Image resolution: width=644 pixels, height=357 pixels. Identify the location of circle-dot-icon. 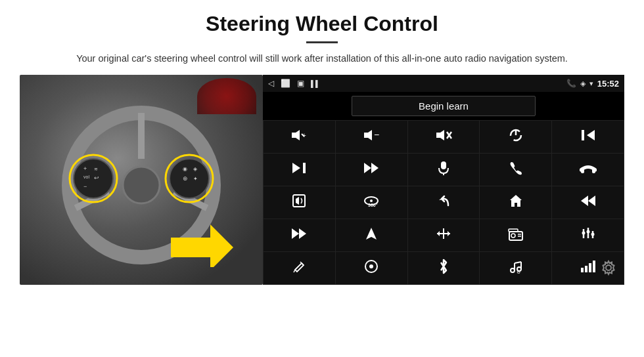
(371, 268).